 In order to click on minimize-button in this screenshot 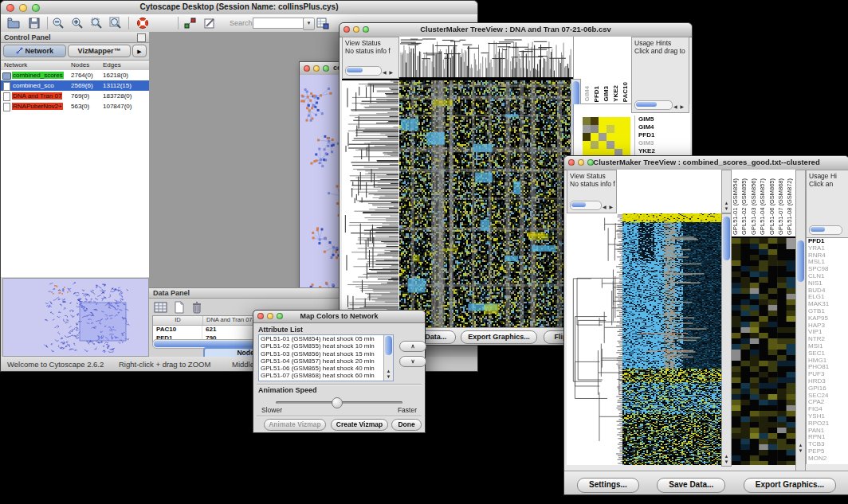, I will do `click(316, 68)`.